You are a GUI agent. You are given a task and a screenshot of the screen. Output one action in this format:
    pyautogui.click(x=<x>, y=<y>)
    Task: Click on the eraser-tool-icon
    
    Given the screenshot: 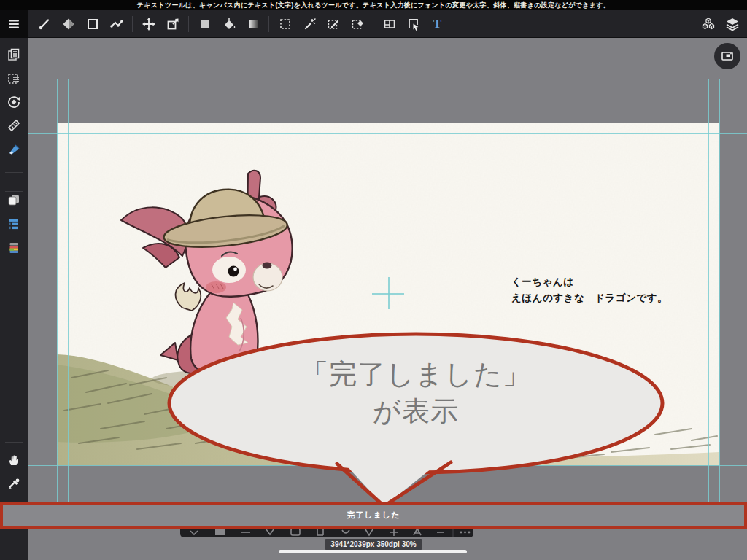 What is the action you would take?
    pyautogui.click(x=69, y=24)
    